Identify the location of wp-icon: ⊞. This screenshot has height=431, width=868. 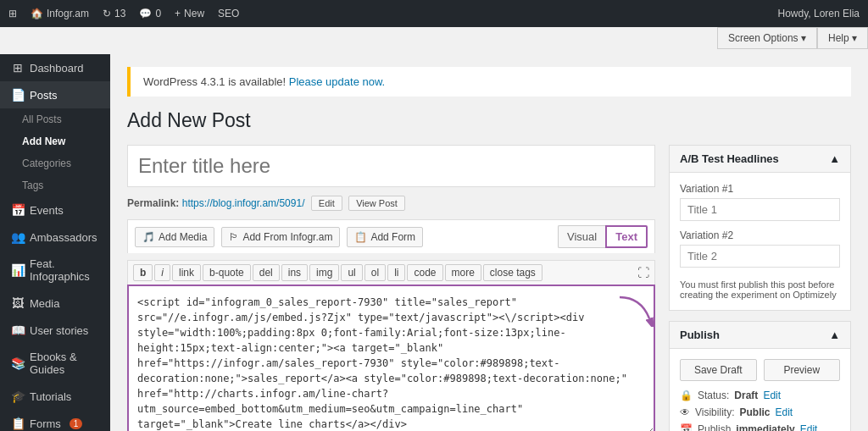
(13, 14).